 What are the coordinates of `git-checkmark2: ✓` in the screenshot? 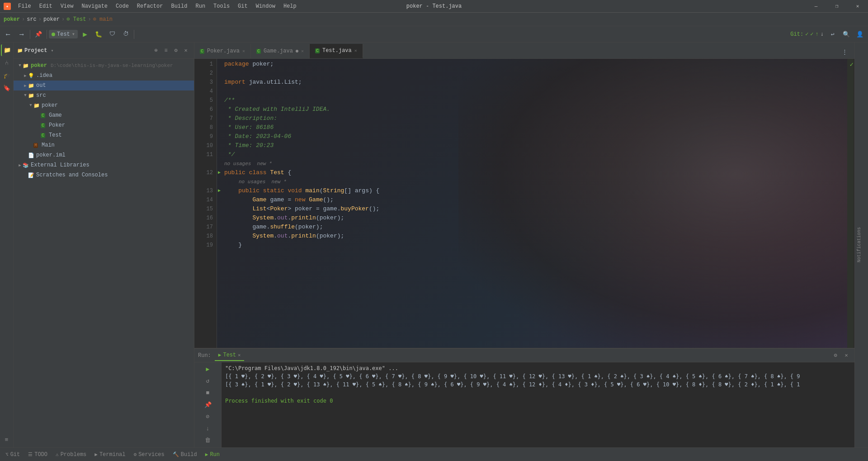 It's located at (812, 34).